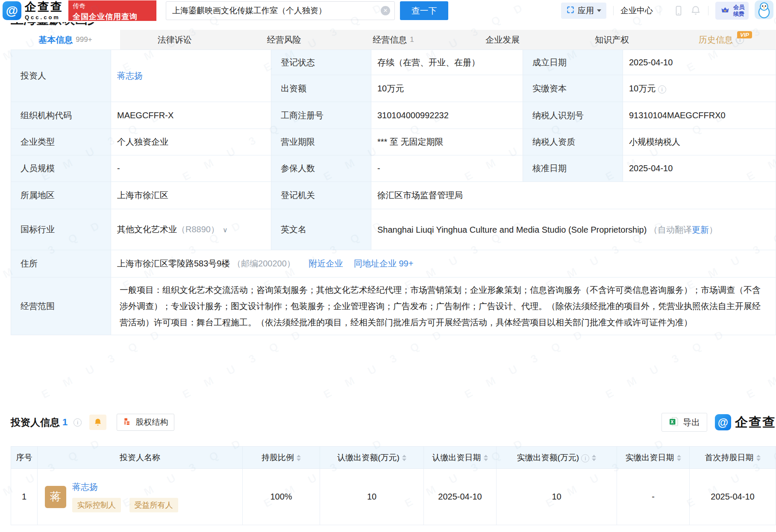  Describe the element at coordinates (61, 76) in the screenshot. I see `label-investor: 投资人` at that location.